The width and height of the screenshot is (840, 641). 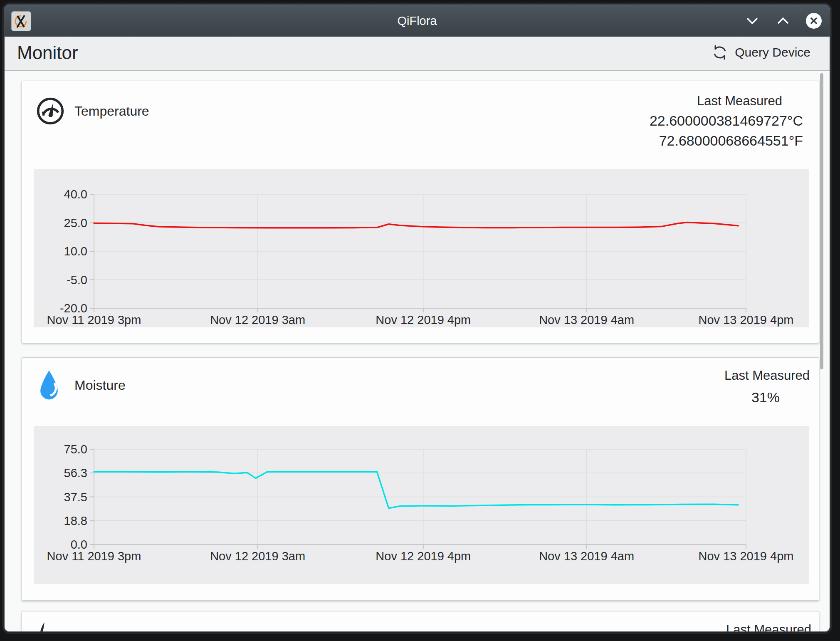 What do you see at coordinates (761, 52) in the screenshot?
I see `query-device-button: Query Device` at bounding box center [761, 52].